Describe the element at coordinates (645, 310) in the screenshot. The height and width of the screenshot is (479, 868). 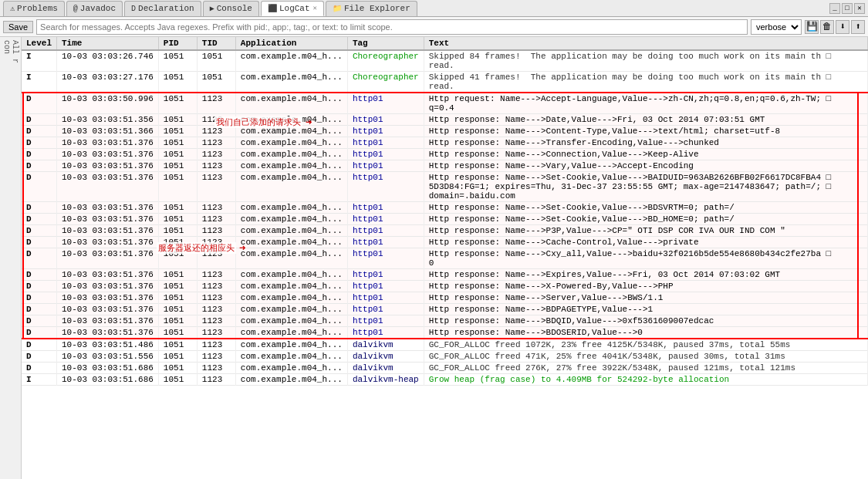
I see `text-cell: Http response: Name--->BDPAGETYPE,Value-…` at that location.